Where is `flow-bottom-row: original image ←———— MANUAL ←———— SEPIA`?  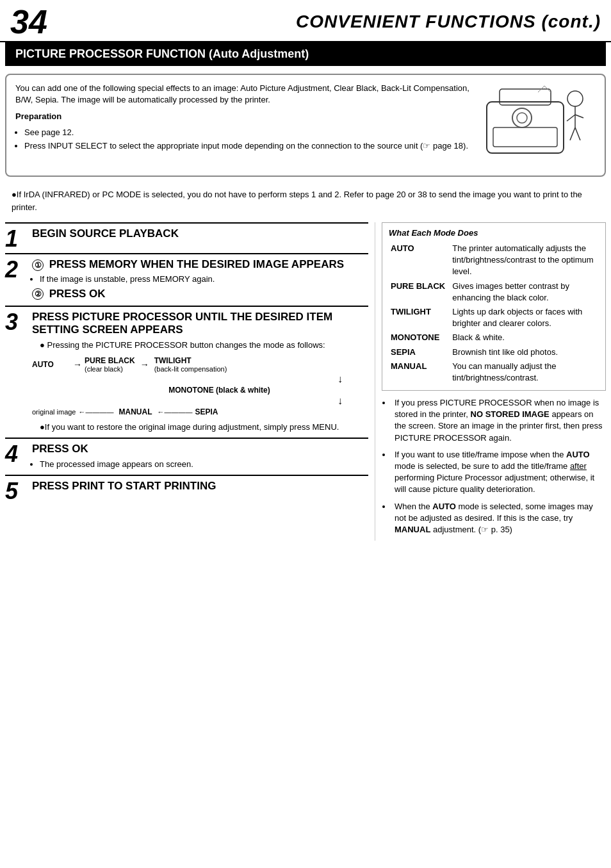
flow-bottom-row: original image ←———— MANUAL ←———— SEPIA is located at coordinates (200, 412).